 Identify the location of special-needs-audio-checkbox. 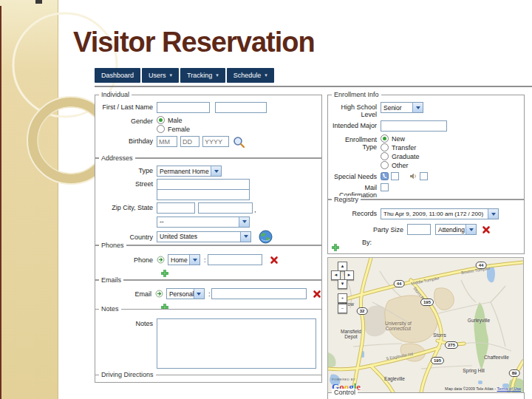
(424, 176).